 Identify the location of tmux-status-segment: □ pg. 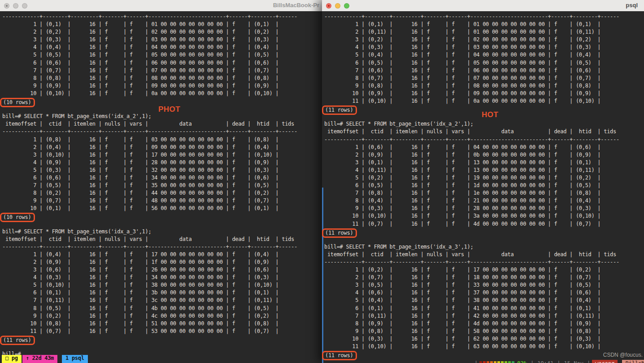
(12, 359).